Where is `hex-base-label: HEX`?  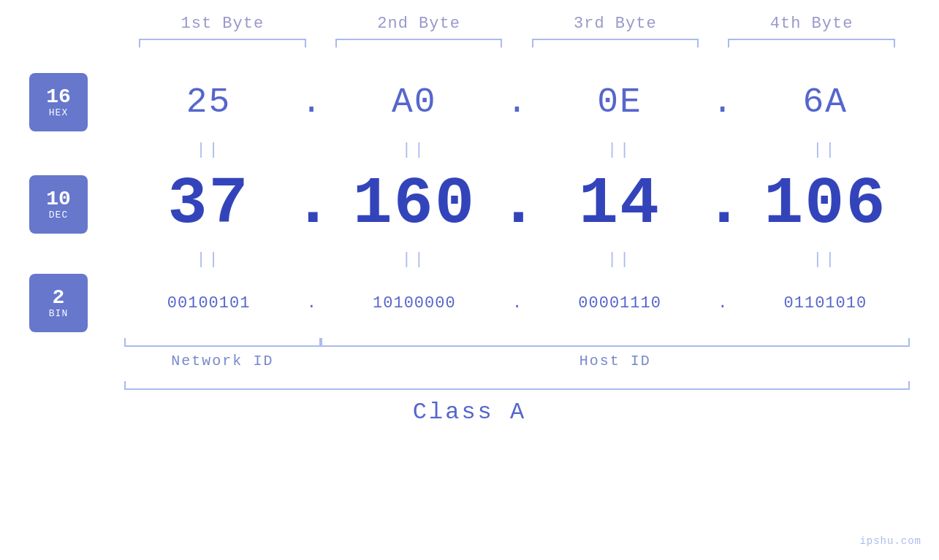
hex-base-label: HEX is located at coordinates (58, 112).